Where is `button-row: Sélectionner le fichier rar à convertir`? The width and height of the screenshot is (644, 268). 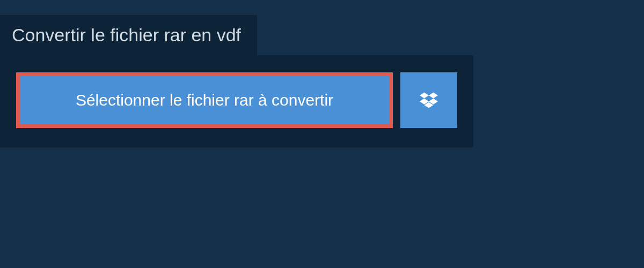
button-row: Sélectionner le fichier rar à convertir is located at coordinates (237, 100).